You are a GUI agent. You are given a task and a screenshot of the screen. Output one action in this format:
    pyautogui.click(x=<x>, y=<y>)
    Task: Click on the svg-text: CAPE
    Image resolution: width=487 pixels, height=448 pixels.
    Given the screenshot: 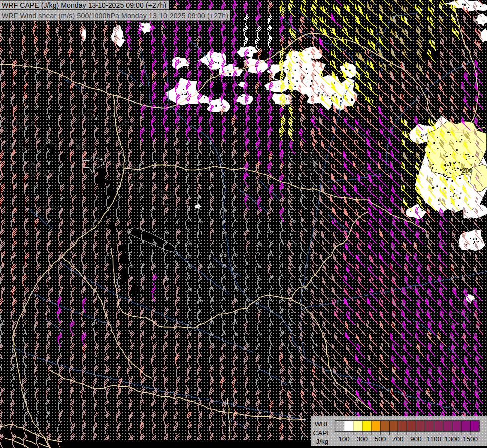 What is the action you would take?
    pyautogui.click(x=322, y=433)
    